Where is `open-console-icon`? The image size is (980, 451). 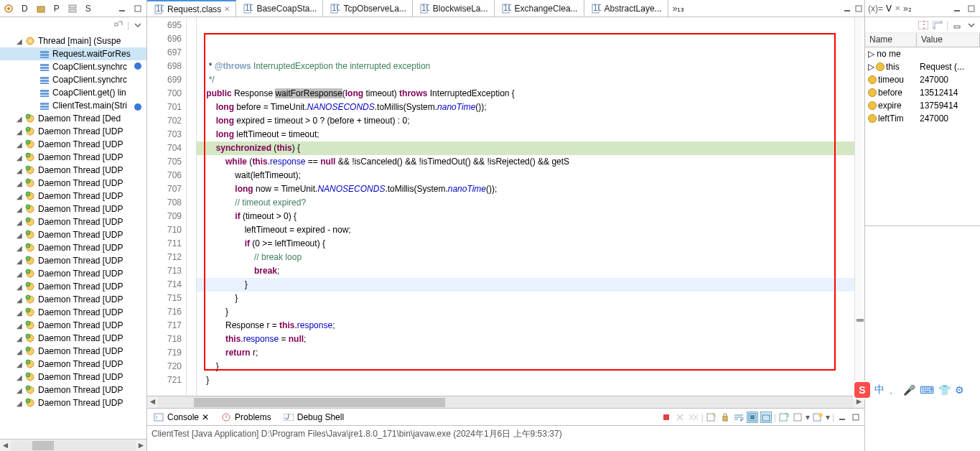 open-console-icon is located at coordinates (784, 417).